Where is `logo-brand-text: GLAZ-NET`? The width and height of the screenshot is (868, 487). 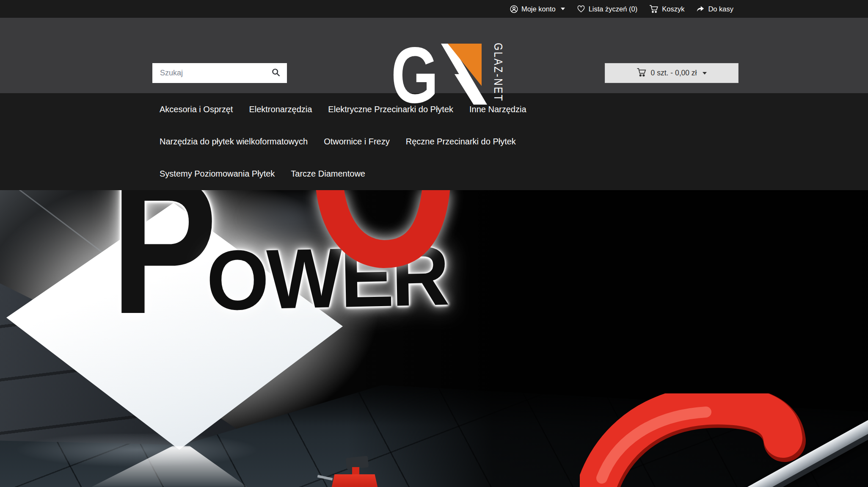
logo-brand-text: GLAZ-NET is located at coordinates (498, 72).